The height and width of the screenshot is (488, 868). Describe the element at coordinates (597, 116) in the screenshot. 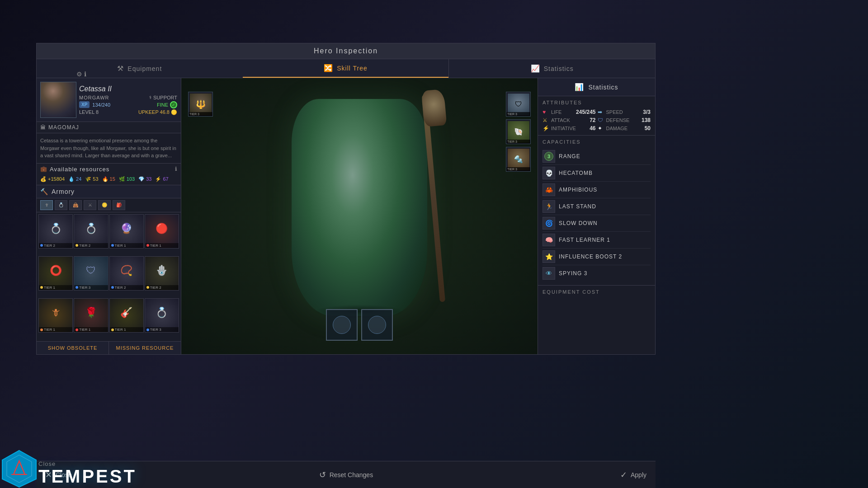

I see `attributes-section: ATTRIBUTES ♥ LIFE 245/245 ➡ SPEED 3/3 ⚔` at that location.